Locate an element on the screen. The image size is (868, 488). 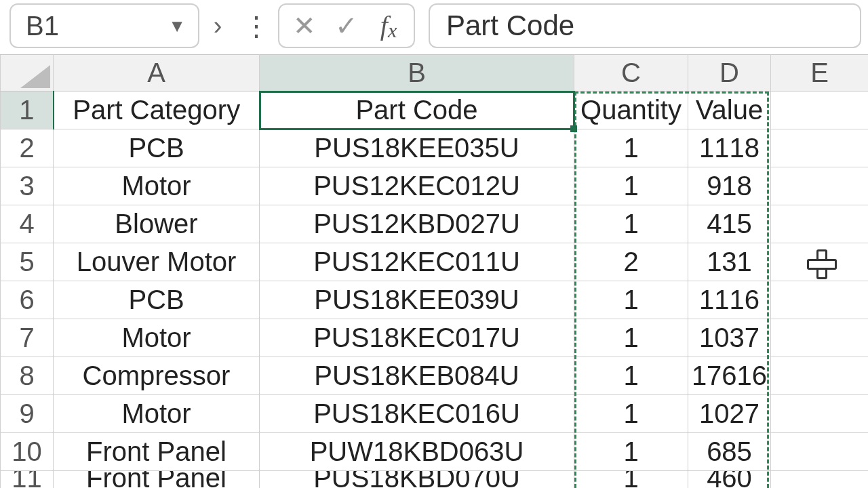
select-all-corner is located at coordinates (27, 73).